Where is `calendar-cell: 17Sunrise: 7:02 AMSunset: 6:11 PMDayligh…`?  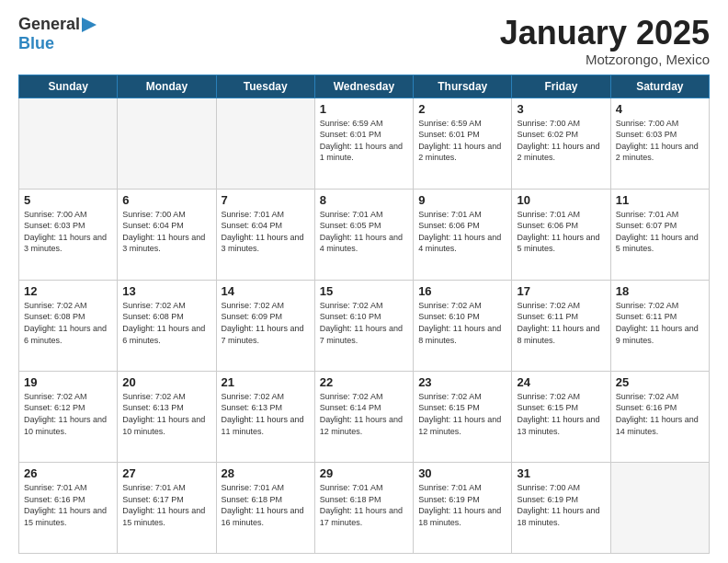
calendar-cell: 17Sunrise: 7:02 AMSunset: 6:11 PMDayligh… is located at coordinates (561, 326).